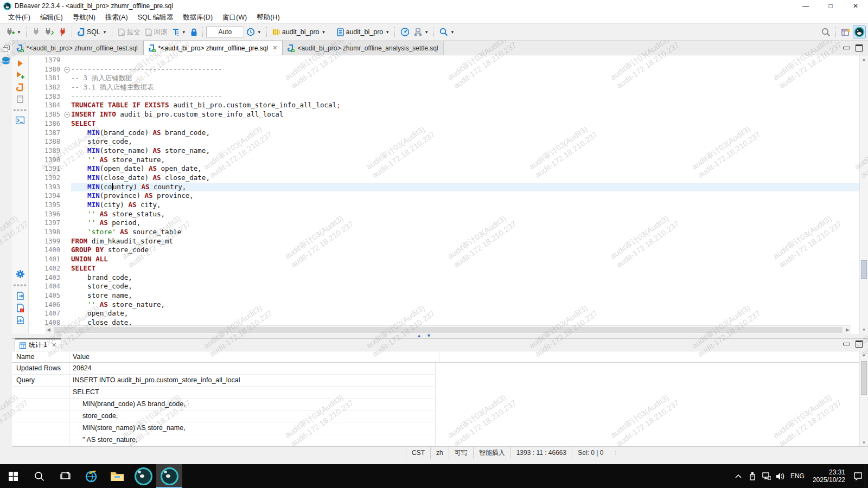 The image size is (868, 488). I want to click on minimize-editor-icon, so click(846, 48).